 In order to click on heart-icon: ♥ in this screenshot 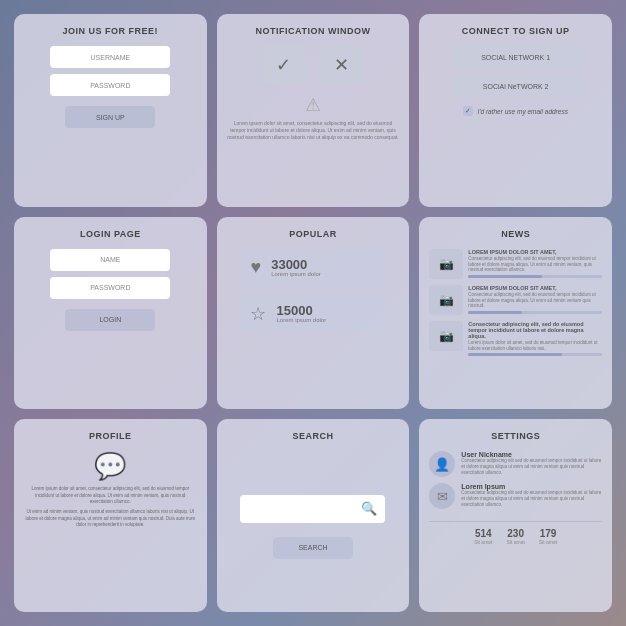, I will do `click(256, 268)`.